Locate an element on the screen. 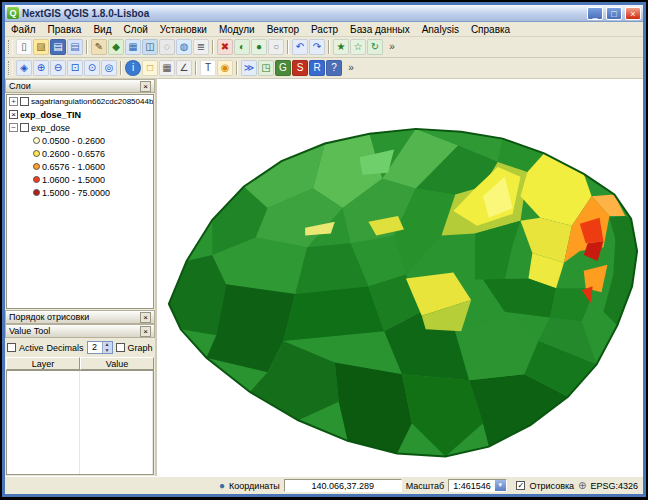 The height and width of the screenshot is (500, 648). decimals-spinner: 2 ▲▼ is located at coordinates (100, 348).